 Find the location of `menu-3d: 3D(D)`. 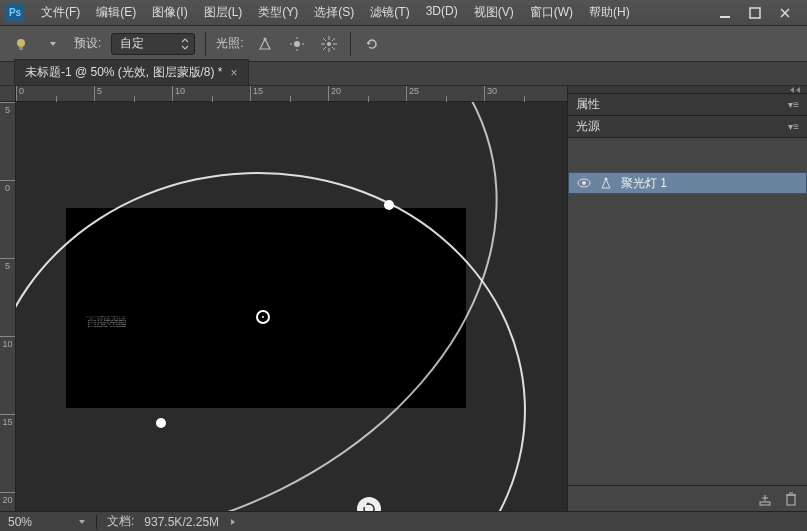

menu-3d: 3D(D) is located at coordinates (442, 12).